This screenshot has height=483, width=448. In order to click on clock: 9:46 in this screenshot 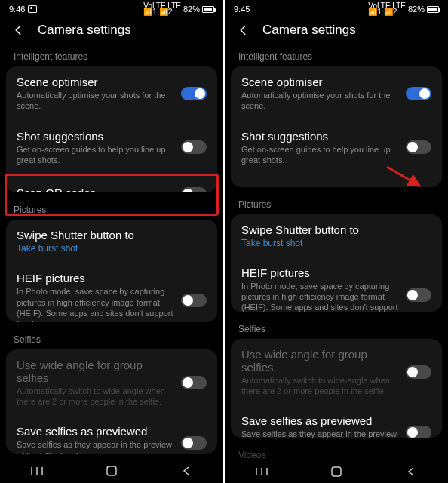, I will do `click(17, 9)`.